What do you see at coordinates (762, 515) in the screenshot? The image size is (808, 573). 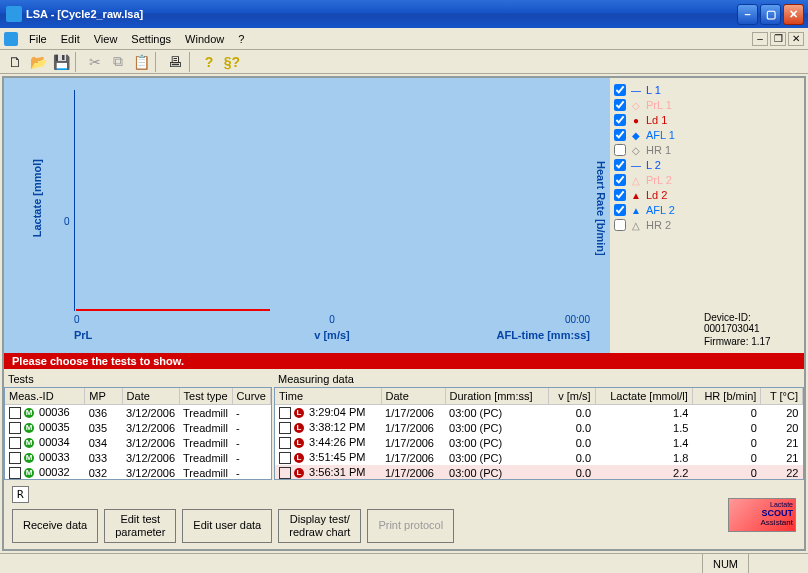 I see `lactate-scout-logo-icon: Lactate SCOUT Assistant` at bounding box center [762, 515].